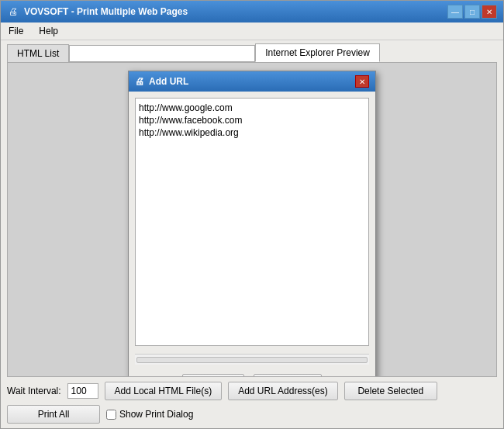 The image size is (504, 429). Describe the element at coordinates (252, 374) in the screenshot. I see `modal-buttons: ✔ Add ✘ Cancel` at that location.